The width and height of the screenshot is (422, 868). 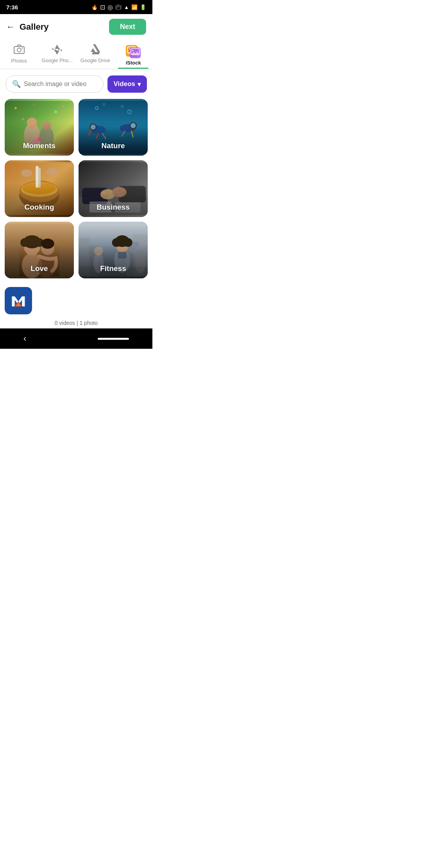 I want to click on tab-gdrive-label: Google Drive, so click(x=95, y=60).